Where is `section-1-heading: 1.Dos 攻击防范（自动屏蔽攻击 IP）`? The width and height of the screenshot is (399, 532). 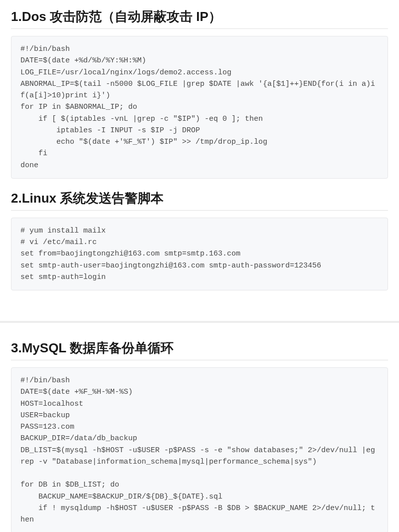
section-1-heading: 1.Dos 攻击防范（自动屏蔽攻击 IP） is located at coordinates (200, 18).